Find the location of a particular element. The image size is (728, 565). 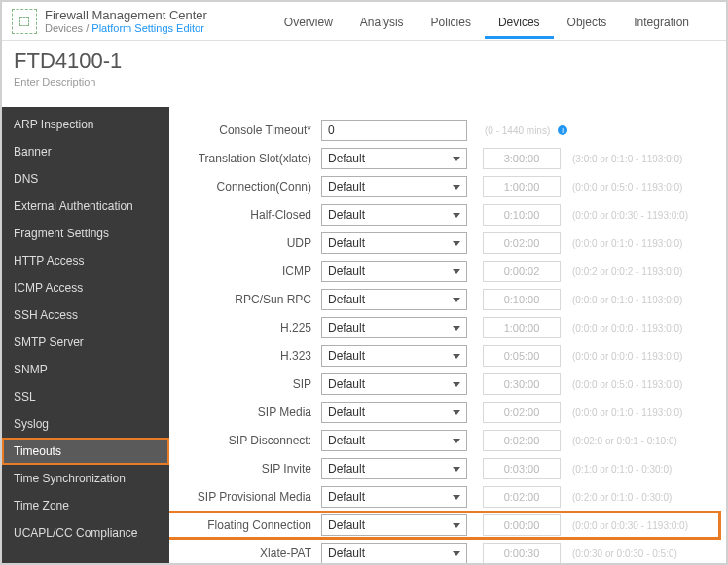

select-half-closed: Default is located at coordinates (394, 215).